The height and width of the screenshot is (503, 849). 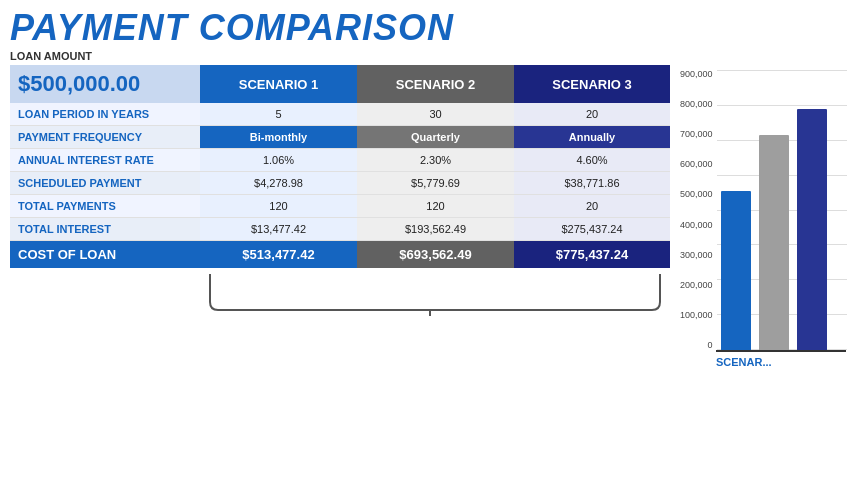 What do you see at coordinates (340, 293) in the screenshot?
I see `bracket-container` at bounding box center [340, 293].